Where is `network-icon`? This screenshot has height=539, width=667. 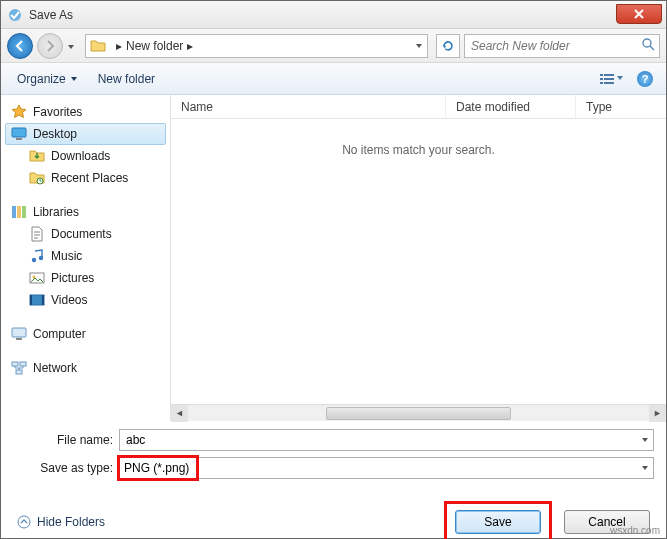 network-icon is located at coordinates (19, 368).